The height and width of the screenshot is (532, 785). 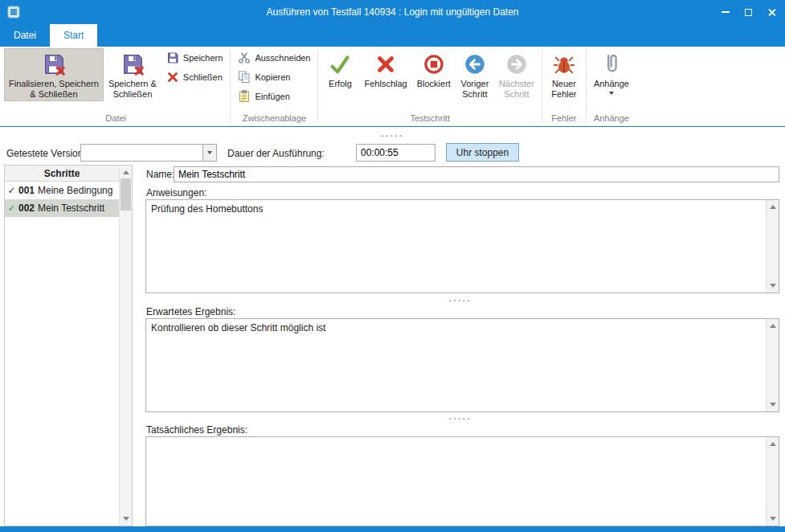 What do you see at coordinates (203, 58) in the screenshot?
I see `save-label: Speichern` at bounding box center [203, 58].